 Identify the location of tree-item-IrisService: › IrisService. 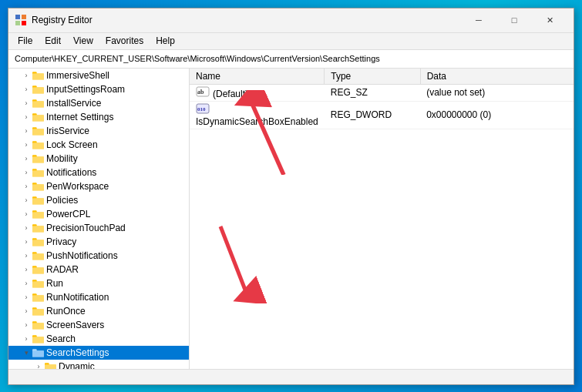
(99, 131).